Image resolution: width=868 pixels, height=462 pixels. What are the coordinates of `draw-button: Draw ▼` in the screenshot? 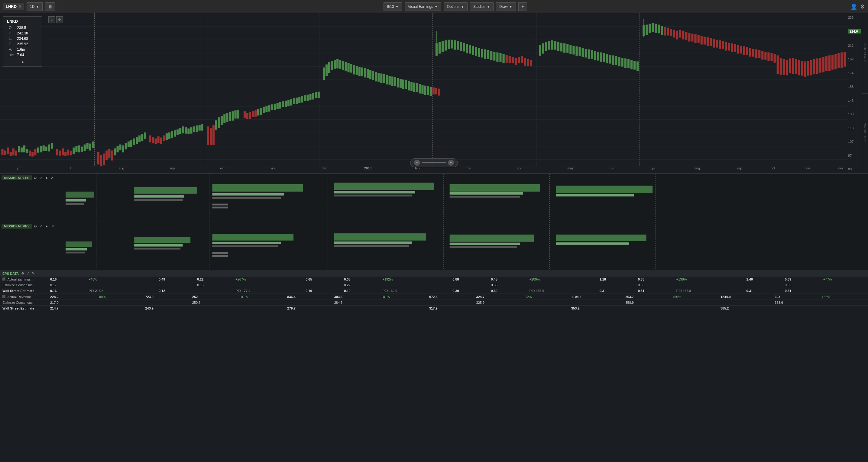 It's located at (506, 7).